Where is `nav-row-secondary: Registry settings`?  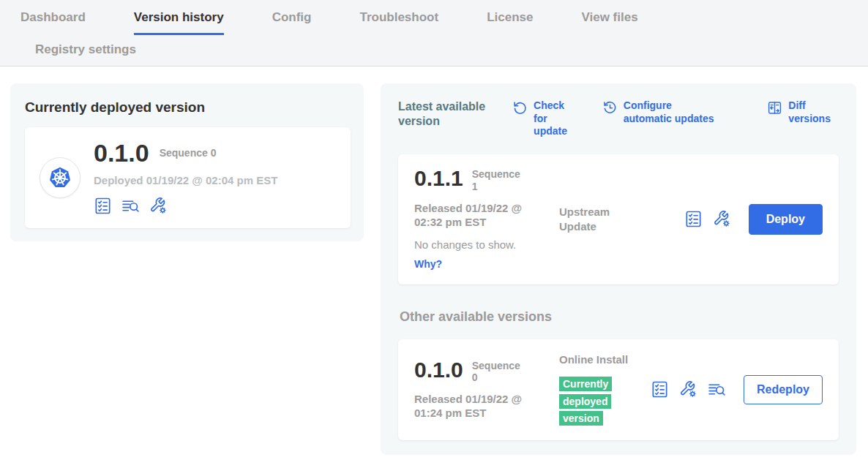
nav-row-secondary: Registry settings is located at coordinates (434, 50).